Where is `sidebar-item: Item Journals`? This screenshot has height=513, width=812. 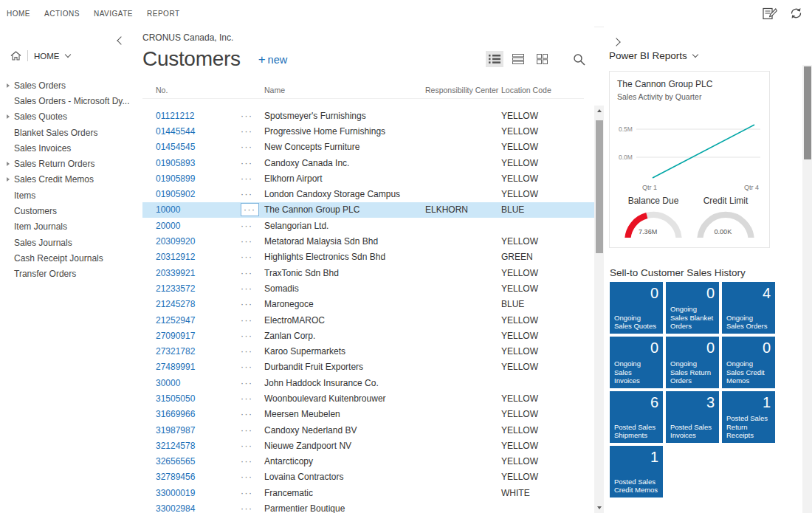
sidebar-item: Item Journals is located at coordinates (66, 227).